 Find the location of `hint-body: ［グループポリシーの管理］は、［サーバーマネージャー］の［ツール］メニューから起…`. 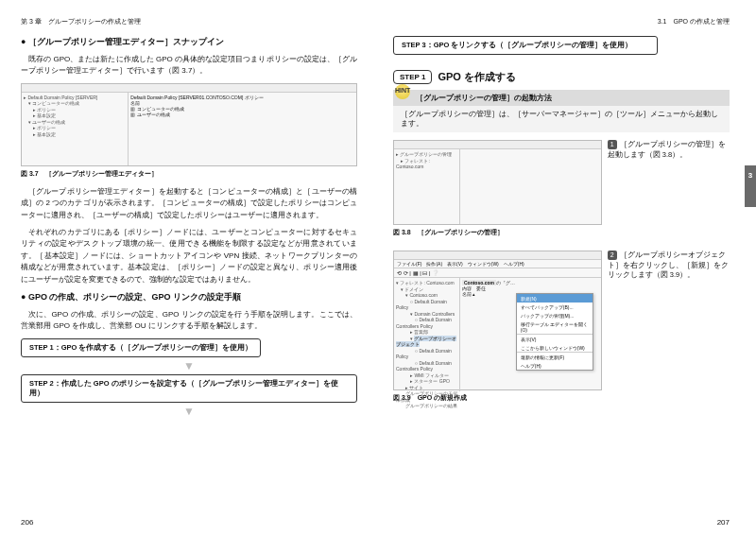

hint-body: ［グループポリシーの管理］は、［サーバーマネージャー］の［ツール］メニューから起… is located at coordinates (561, 119).